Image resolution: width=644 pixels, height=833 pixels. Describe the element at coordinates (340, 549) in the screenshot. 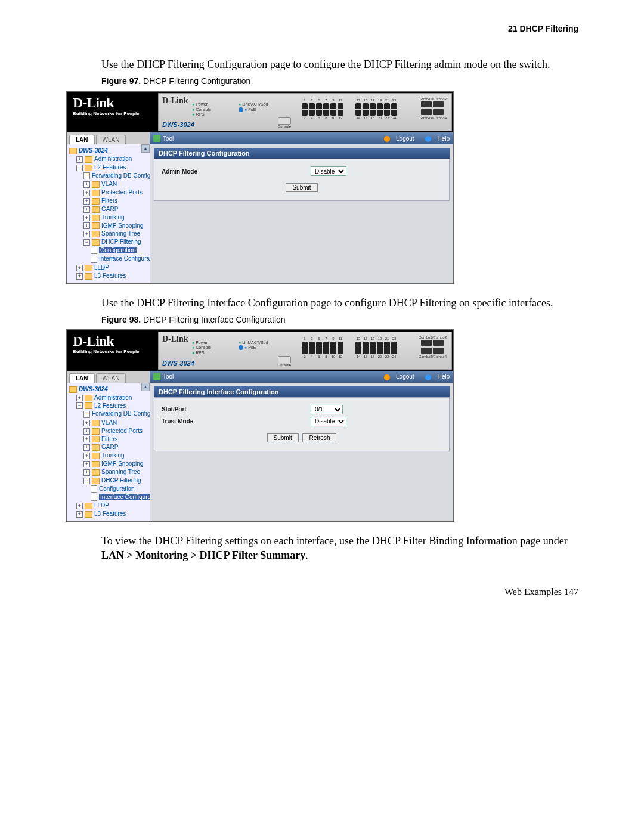

I see `paragraph-3: To view the DHCP Filtering settings on e…` at that location.